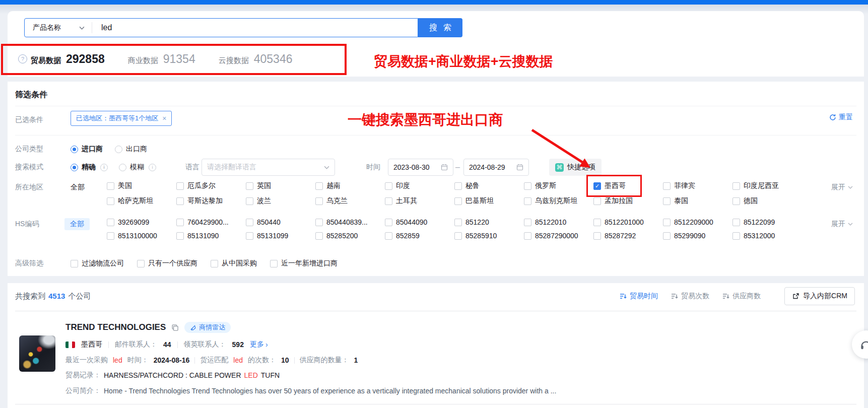  I want to click on region-checkbox: 乌克兰, so click(350, 201).